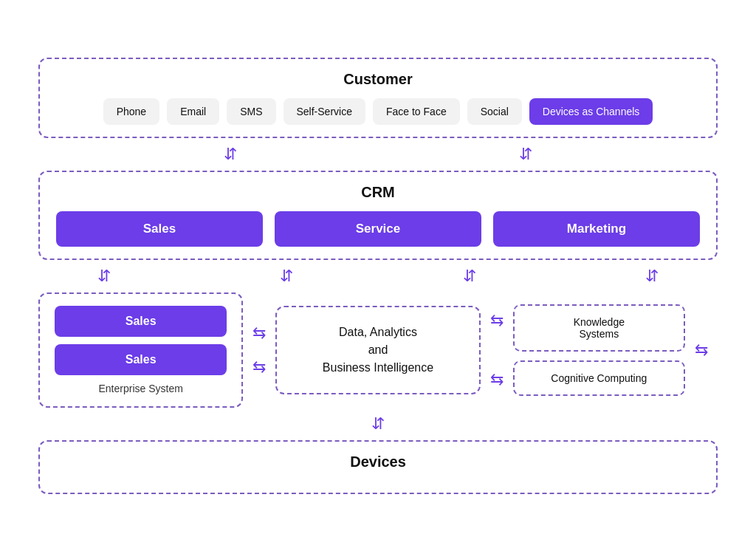  Describe the element at coordinates (652, 276) in the screenshot. I see `arrow-crm4: ⇵` at that location.